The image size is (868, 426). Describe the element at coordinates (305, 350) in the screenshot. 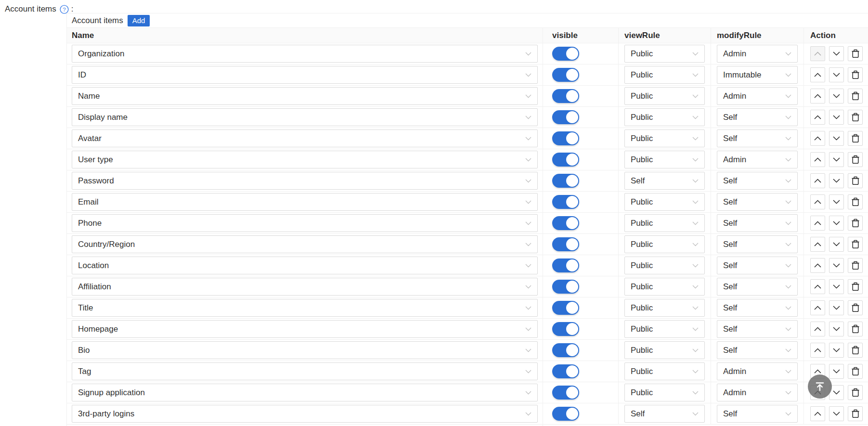

I see `name-select: Bio` at that location.